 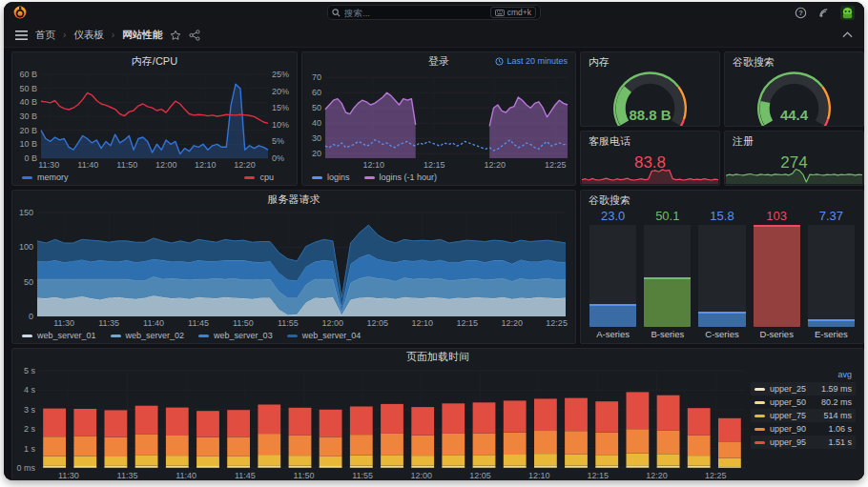 I want to click on menu-hamburger-icon, so click(x=21, y=35).